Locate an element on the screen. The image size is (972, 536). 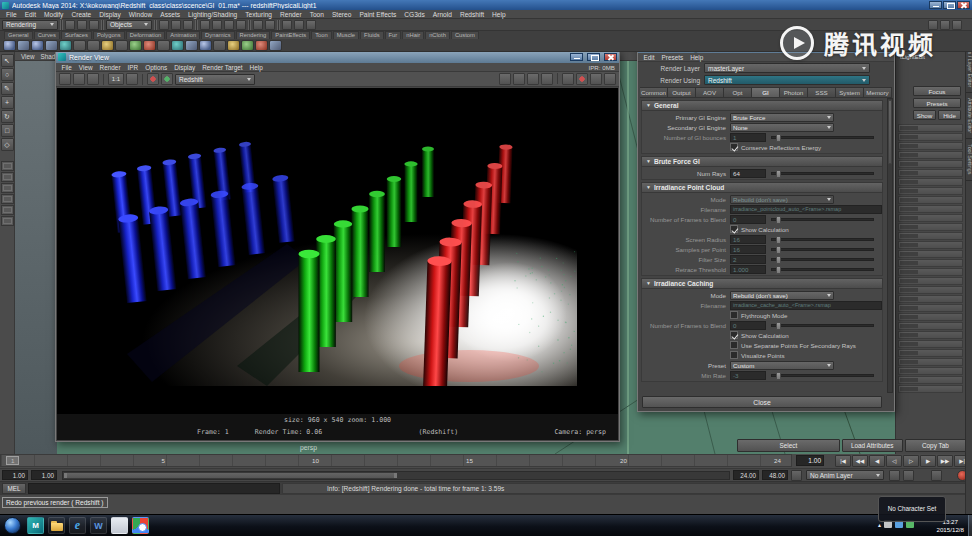
section-header: ▼ Irradiance Point Cloud is located at coordinates (762, 188).